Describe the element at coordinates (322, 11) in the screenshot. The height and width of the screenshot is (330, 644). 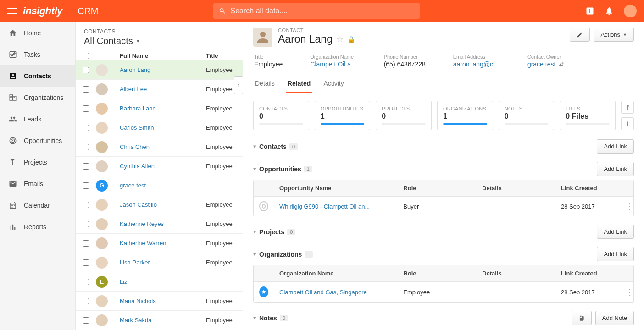
I see `search-input` at that location.